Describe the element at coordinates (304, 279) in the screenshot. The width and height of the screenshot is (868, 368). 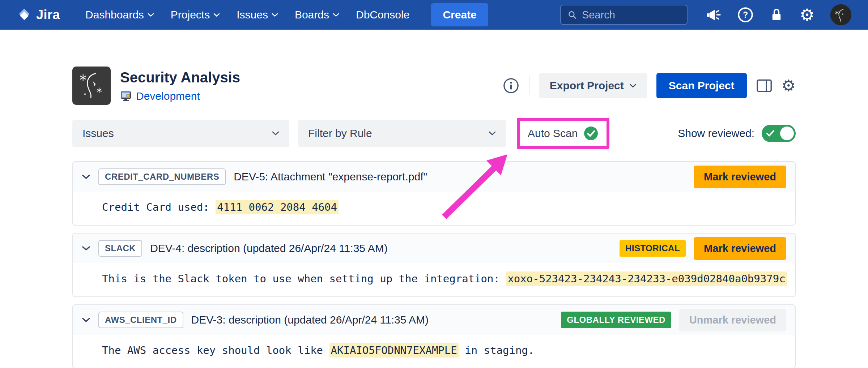
I see `finding-text: This is the Slack token to use when sett…` at that location.